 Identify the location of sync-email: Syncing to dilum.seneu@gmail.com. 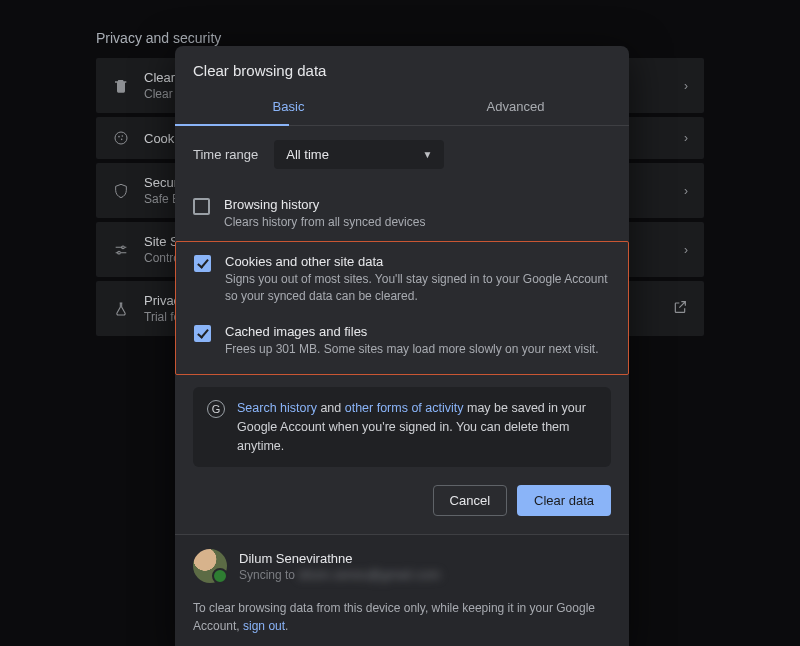
(340, 575).